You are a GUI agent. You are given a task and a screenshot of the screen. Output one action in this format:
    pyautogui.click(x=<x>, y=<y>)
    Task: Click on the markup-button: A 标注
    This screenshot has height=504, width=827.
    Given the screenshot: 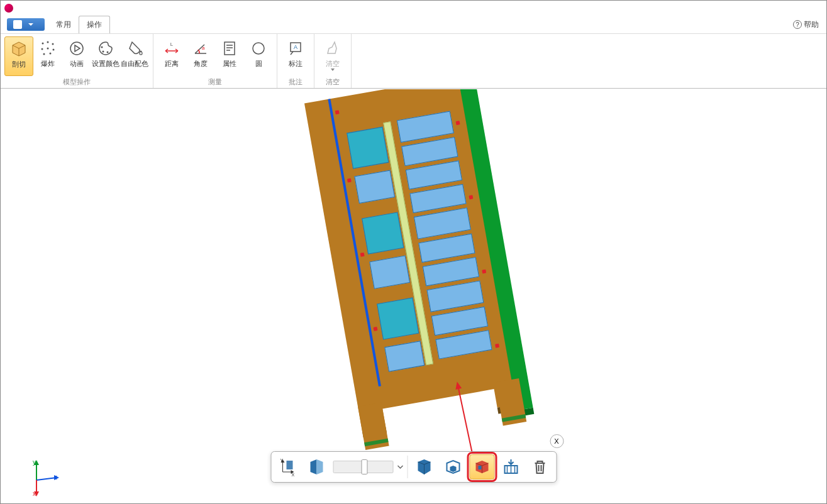 What is the action you would take?
    pyautogui.click(x=296, y=57)
    